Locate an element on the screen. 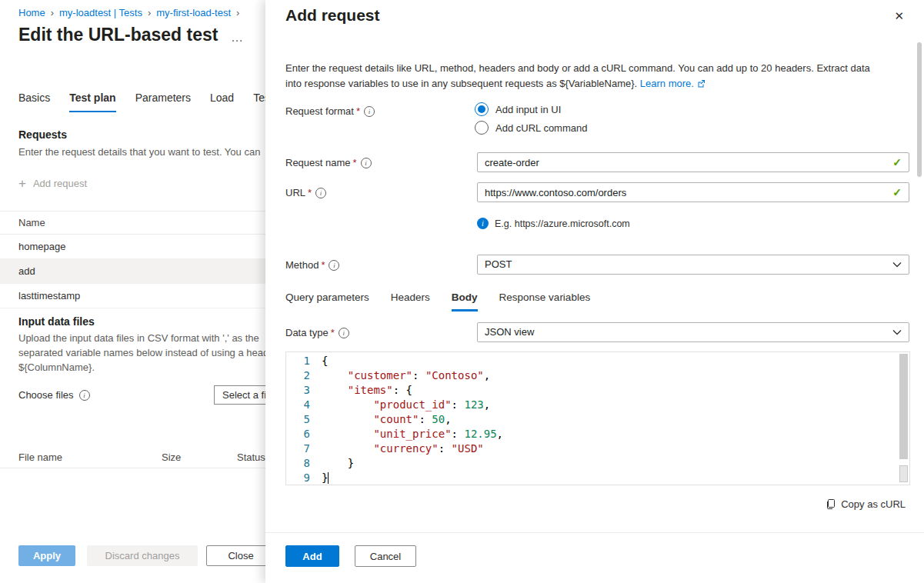  tab-parameters: Parameters is located at coordinates (163, 102).